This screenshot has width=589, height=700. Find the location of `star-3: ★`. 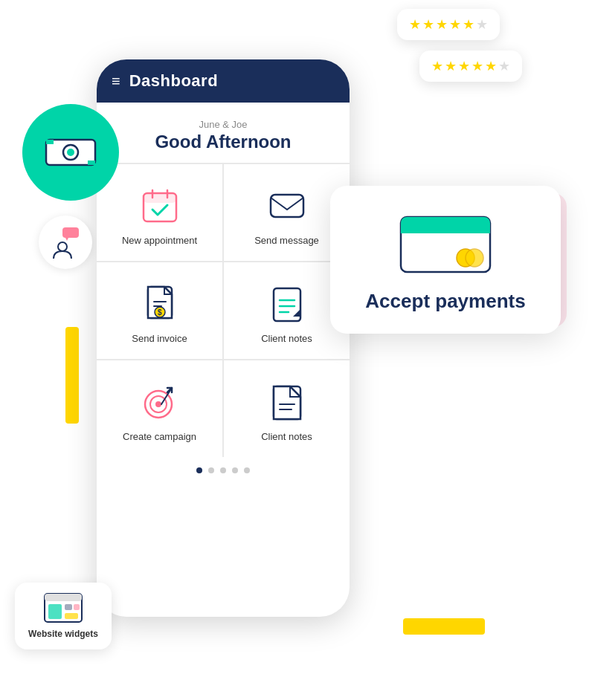

star-3: ★ is located at coordinates (442, 25).